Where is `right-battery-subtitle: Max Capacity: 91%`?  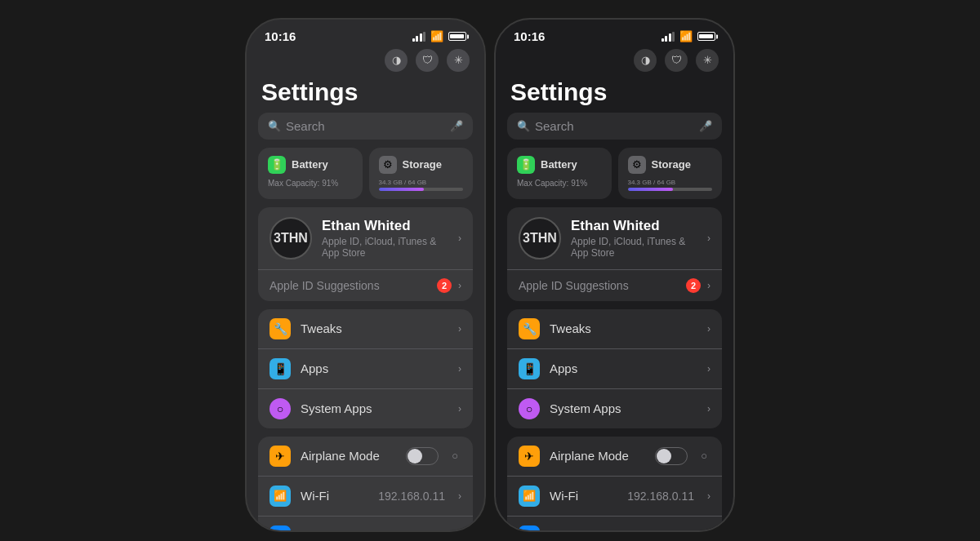
right-battery-subtitle: Max Capacity: 91% is located at coordinates (559, 183).